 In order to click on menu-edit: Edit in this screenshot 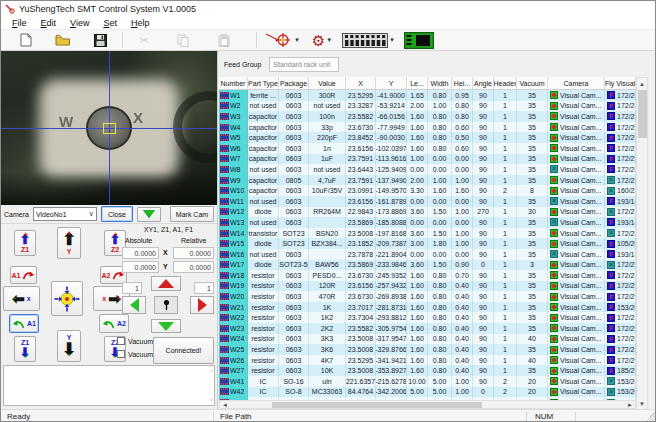, I will do `click(49, 23)`.